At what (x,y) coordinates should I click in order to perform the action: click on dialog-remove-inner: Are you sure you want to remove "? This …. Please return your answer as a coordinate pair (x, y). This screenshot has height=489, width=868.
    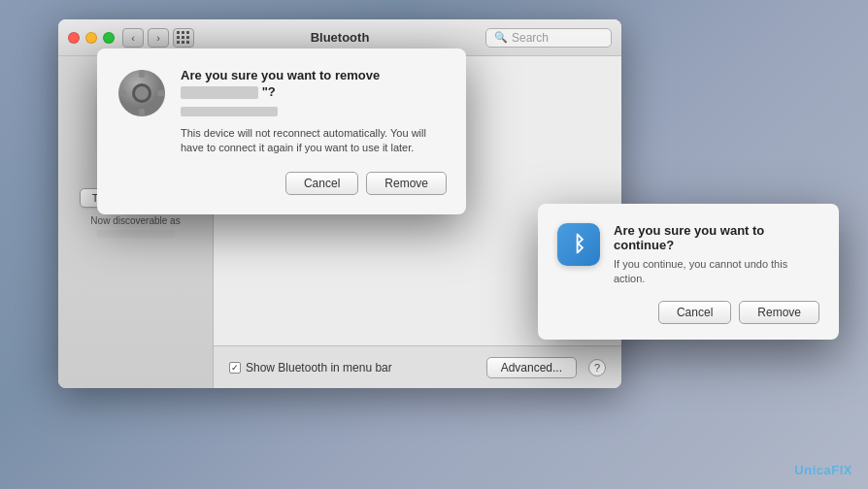
    Looking at the image, I should click on (282, 132).